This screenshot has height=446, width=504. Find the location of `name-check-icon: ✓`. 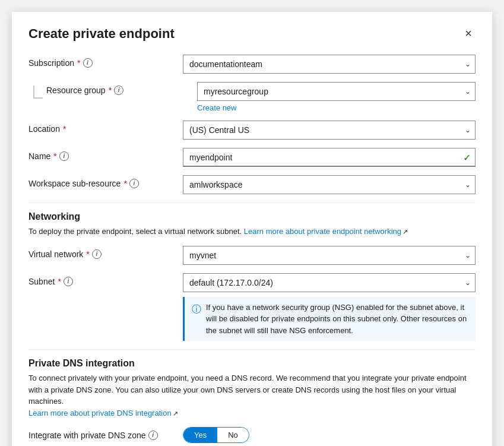

name-check-icon: ✓ is located at coordinates (467, 158).